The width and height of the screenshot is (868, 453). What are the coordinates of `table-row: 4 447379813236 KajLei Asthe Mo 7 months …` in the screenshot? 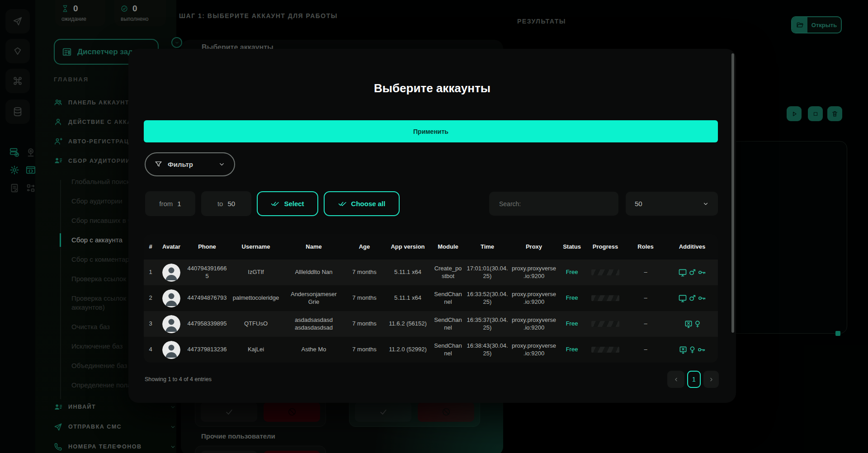 It's located at (431, 350).